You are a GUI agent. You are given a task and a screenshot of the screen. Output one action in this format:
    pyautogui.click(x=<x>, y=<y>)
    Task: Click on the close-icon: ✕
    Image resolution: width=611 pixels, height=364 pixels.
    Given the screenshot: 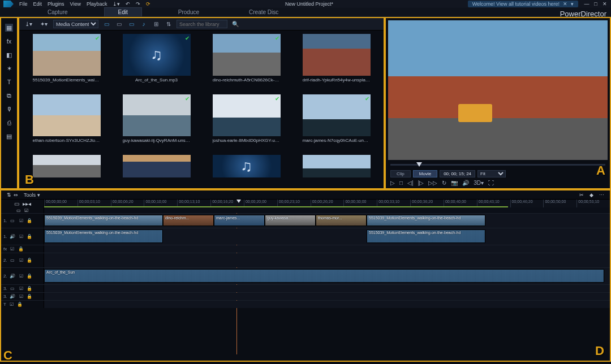 What is the action you would take?
    pyautogui.click(x=565, y=4)
    